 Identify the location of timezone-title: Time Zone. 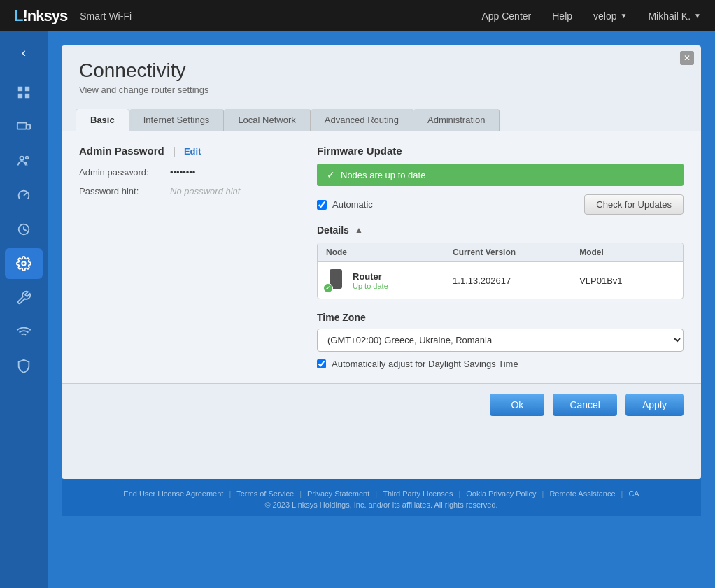
(500, 317).